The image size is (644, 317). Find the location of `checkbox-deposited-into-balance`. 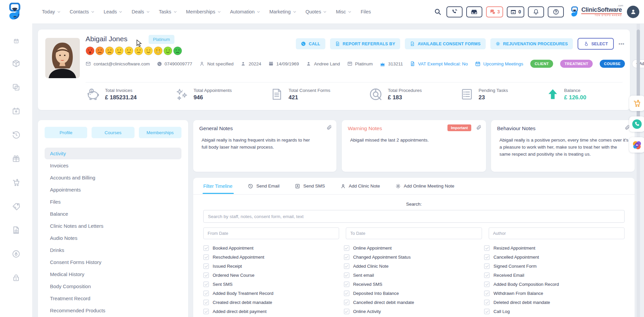

checkbox-deposited-into-balance is located at coordinates (347, 293).